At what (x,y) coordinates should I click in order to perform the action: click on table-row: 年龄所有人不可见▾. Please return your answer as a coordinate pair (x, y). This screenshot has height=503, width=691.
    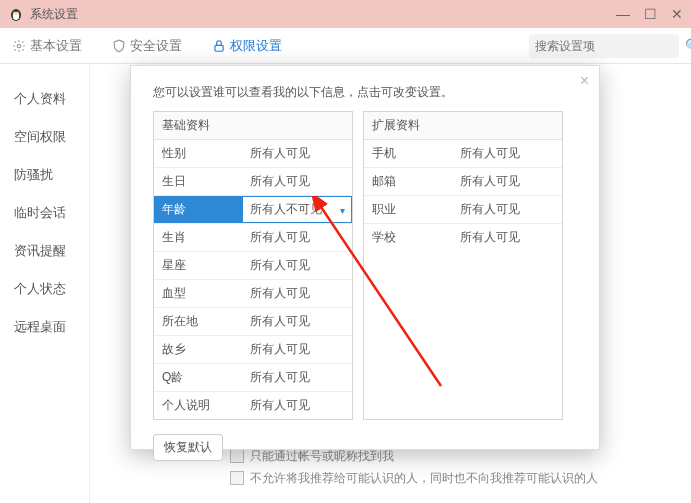
    Looking at the image, I should click on (253, 210).